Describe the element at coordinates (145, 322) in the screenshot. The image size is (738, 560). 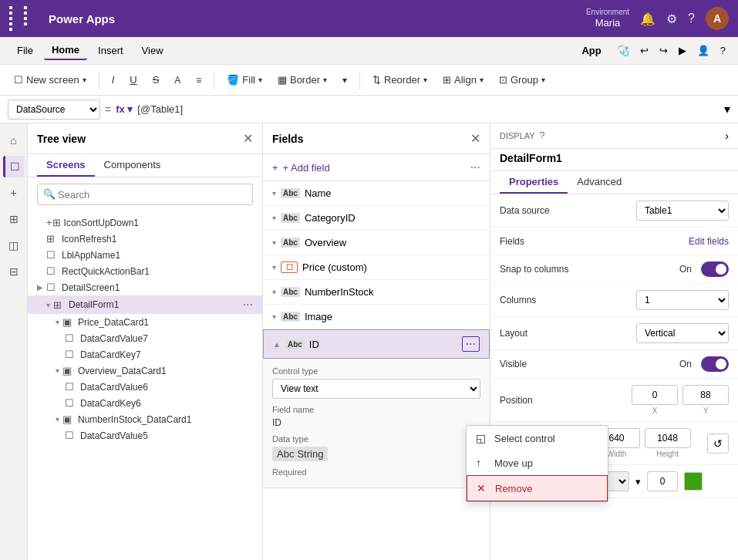
I see `list-item: ▾ ▣ Price_DataCard1` at that location.